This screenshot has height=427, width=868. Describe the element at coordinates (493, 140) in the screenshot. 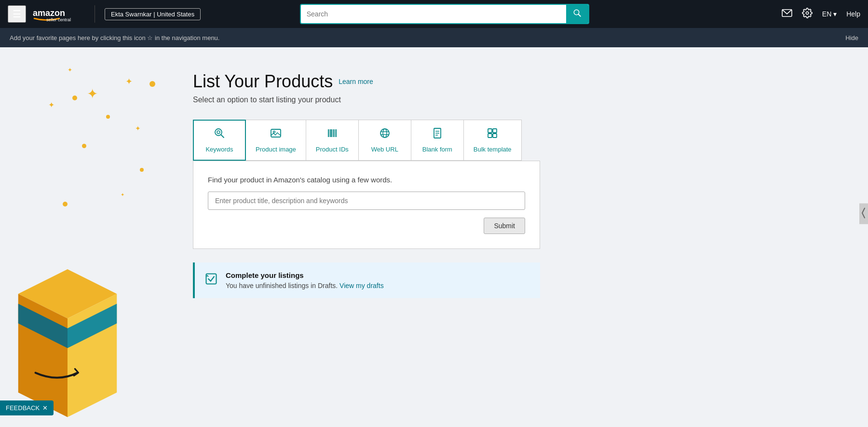

I see `tab-bulk-template: Bulk template` at that location.